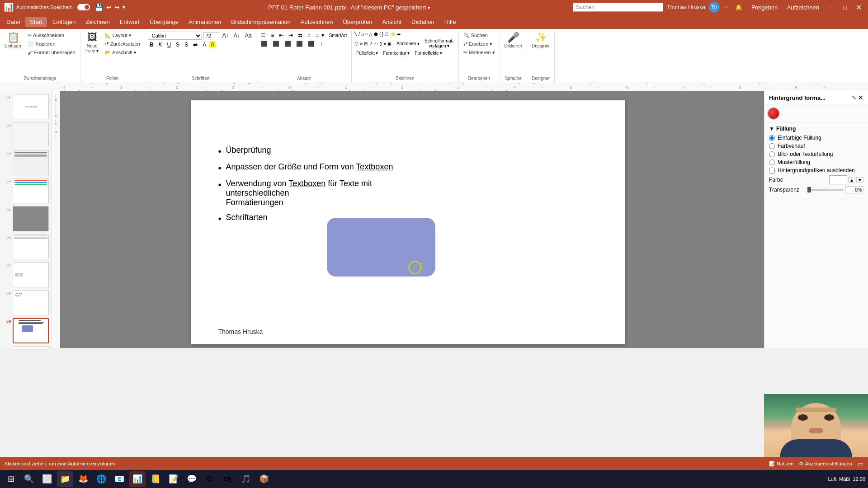 This screenshot has width=868, height=488. I want to click on font-decrease-btn: A↓, so click(237, 36).